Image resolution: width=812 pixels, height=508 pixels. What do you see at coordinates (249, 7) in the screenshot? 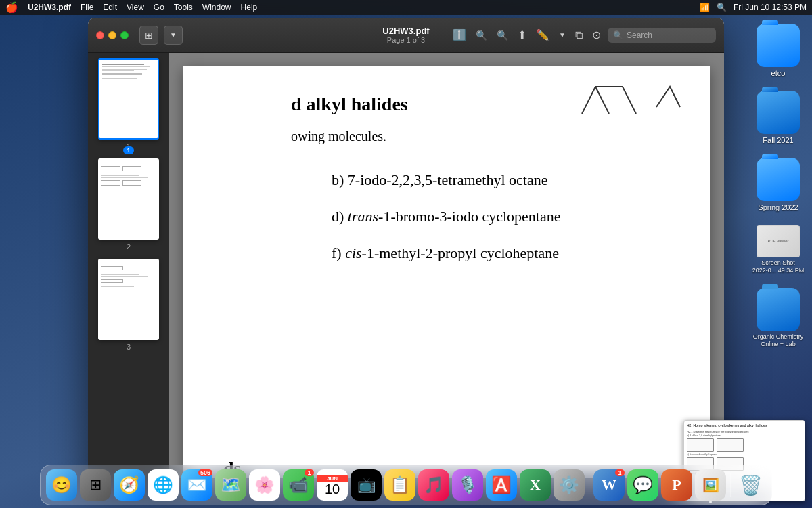
I see `menubar-help: Help` at bounding box center [249, 7].